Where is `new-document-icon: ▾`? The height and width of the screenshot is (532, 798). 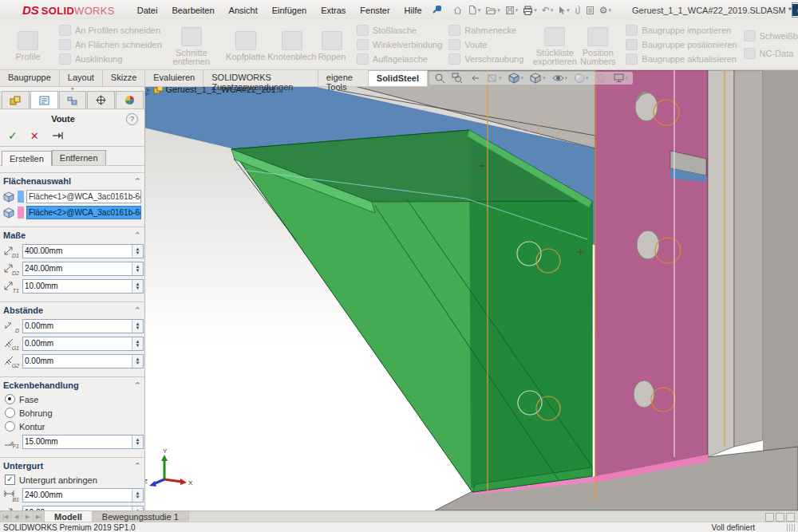 new-document-icon: ▾ is located at coordinates (474, 10).